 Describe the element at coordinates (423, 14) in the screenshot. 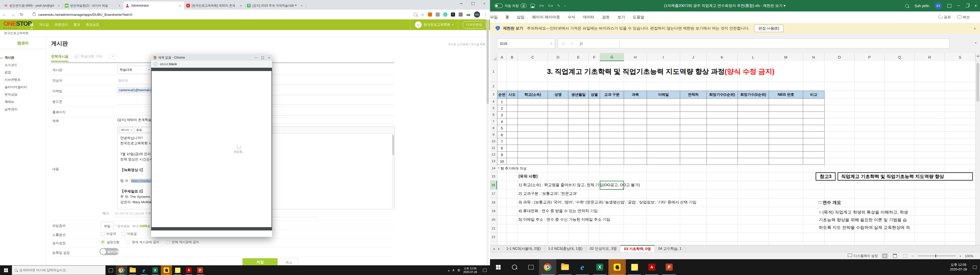

I see `bookmark-star-icon: ☆` at that location.